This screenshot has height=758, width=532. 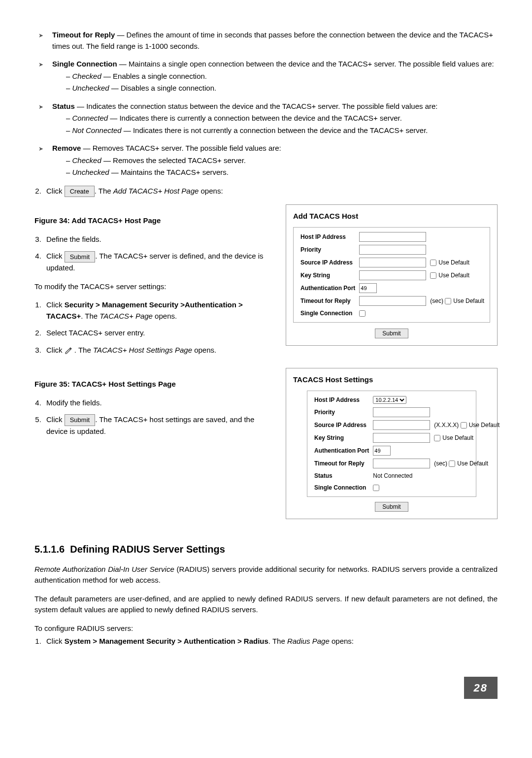 I want to click on radius-intro-1: Remote Authorization Dial-In User Servic…, so click(x=266, y=575).